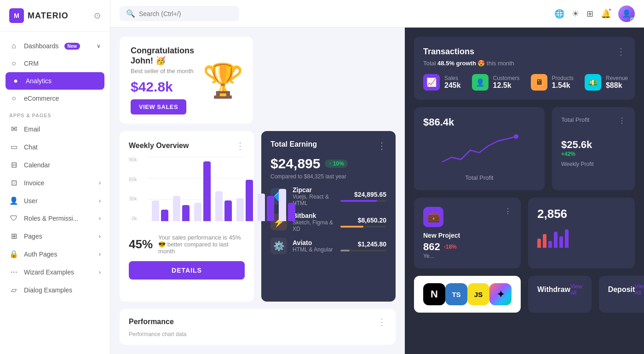  Describe the element at coordinates (622, 290) in the screenshot. I see `deposit-title: Deposit` at that location.